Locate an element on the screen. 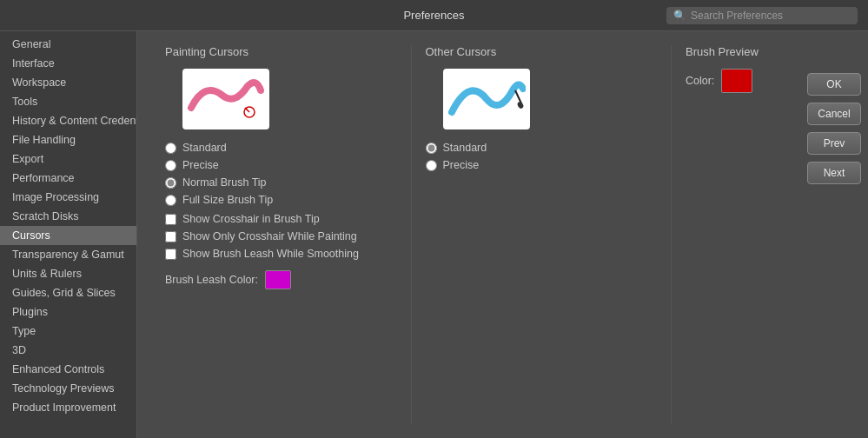 The width and height of the screenshot is (868, 438). brush-preview-color-swatch is located at coordinates (737, 81).